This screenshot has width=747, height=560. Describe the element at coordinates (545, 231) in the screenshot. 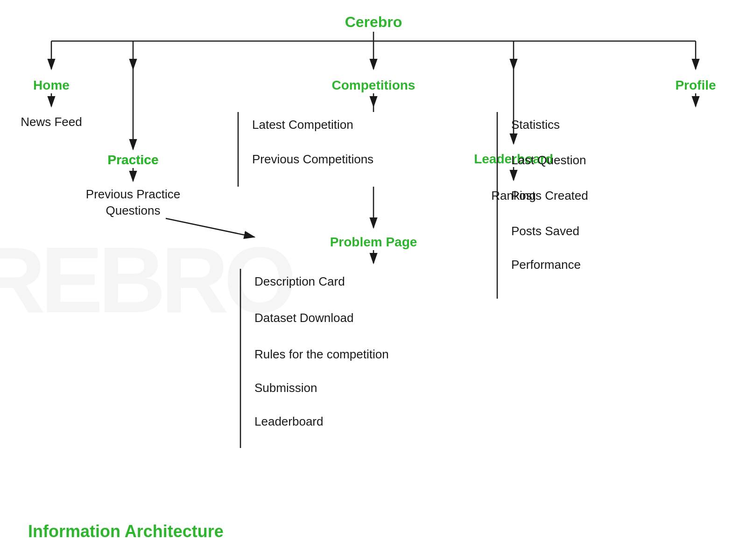

I see `posts-saved-node: Posts Saved` at that location.